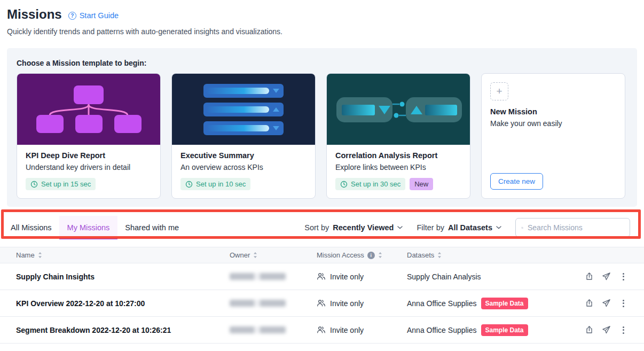 This screenshot has height=351, width=644. I want to click on template-card-correlation-analysis: Correlation Analysis Report Explore link…, so click(398, 136).